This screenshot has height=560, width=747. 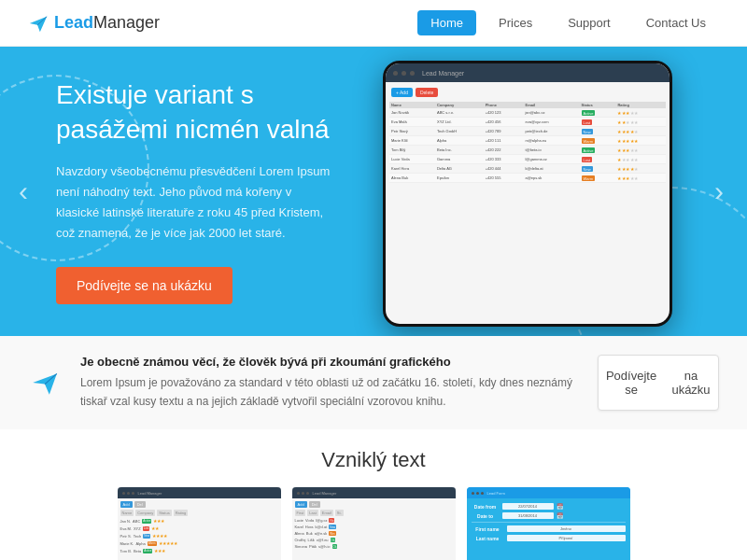 I want to click on logo: LeadManager, so click(x=93, y=23).